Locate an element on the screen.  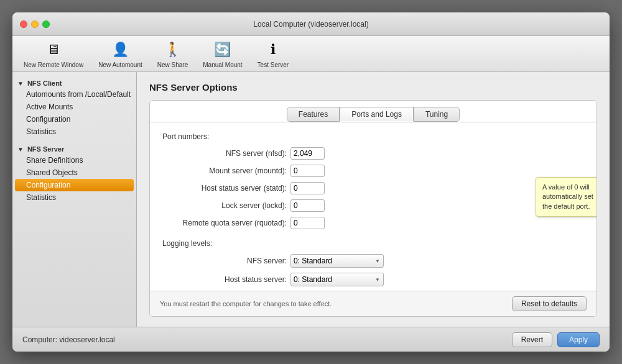
new-remote-window-icon: 🖥 is located at coordinates (53, 50).